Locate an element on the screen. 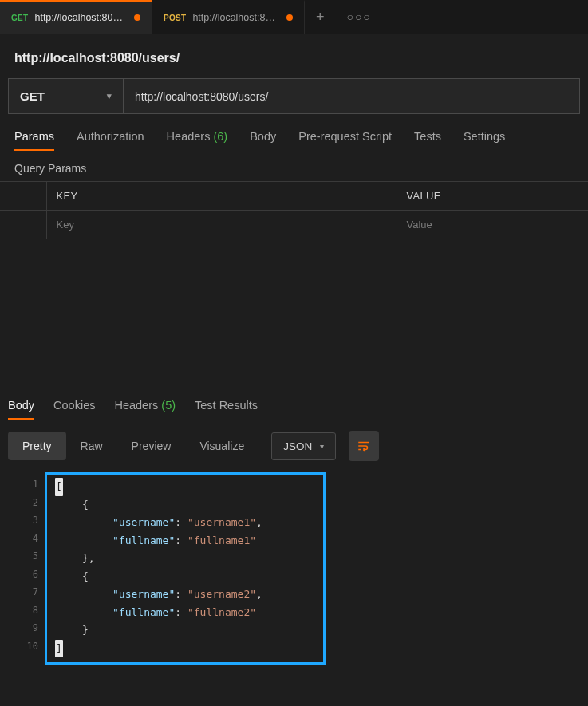 This screenshot has height=706, width=588. resp-tab-cookies: Cookies is located at coordinates (74, 409).